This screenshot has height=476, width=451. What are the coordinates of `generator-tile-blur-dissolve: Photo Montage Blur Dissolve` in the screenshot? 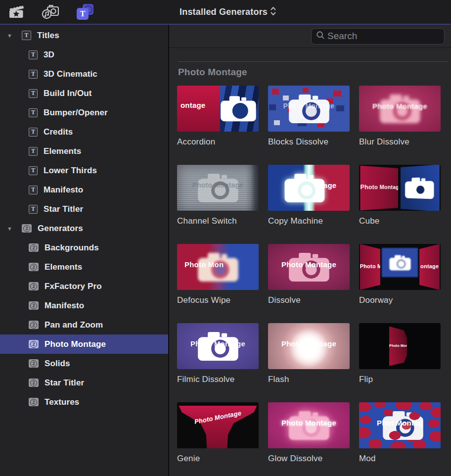 It's located at (400, 116).